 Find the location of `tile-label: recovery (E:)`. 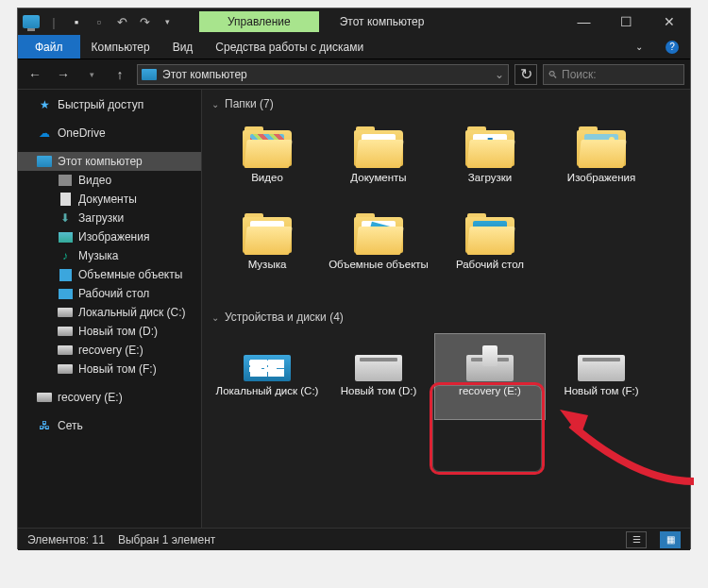

tile-label: recovery (E:) is located at coordinates (490, 391).